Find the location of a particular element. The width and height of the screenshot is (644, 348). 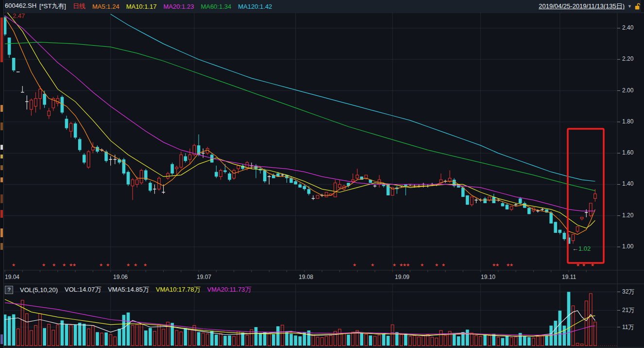

period-label: 日线 is located at coordinates (79, 6).